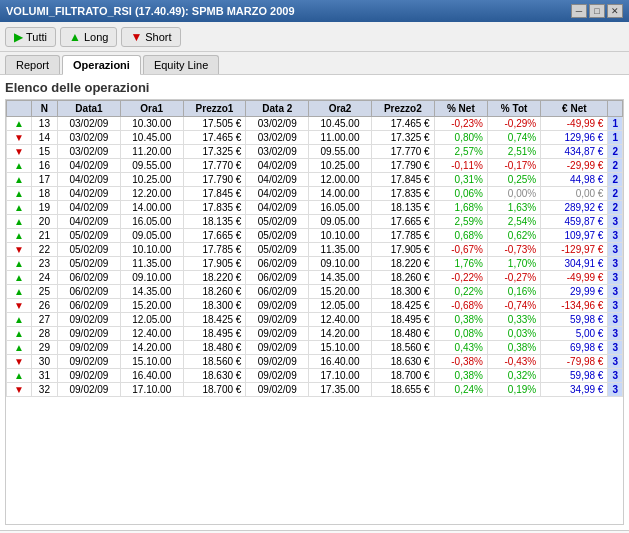  What do you see at coordinates (315, 250) in the screenshot?
I see `table-row: ▼ 22 05/02/09 10.10.00 17.785 € 05/02/09…` at bounding box center [315, 250].